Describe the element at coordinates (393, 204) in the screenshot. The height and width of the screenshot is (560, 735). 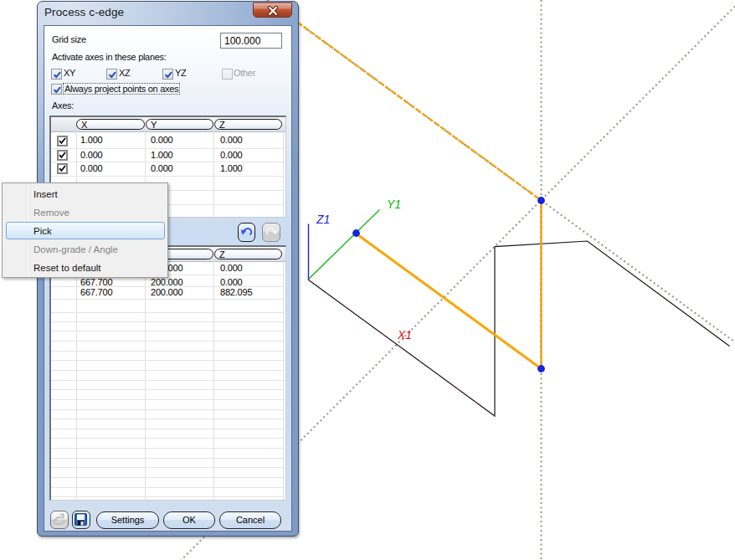
I see `svg-text: Y1` at that location.